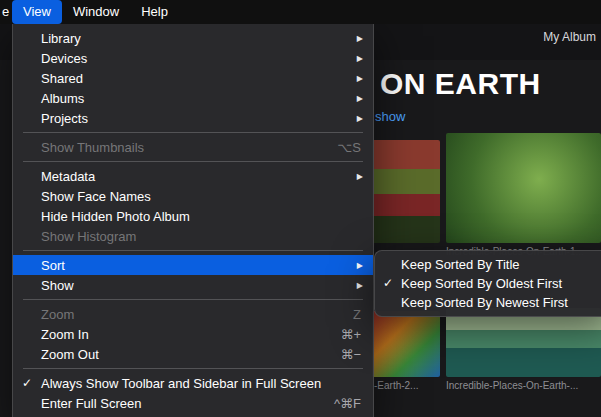 The image size is (601, 417). I want to click on menu-item-label: Projects, so click(64, 118).